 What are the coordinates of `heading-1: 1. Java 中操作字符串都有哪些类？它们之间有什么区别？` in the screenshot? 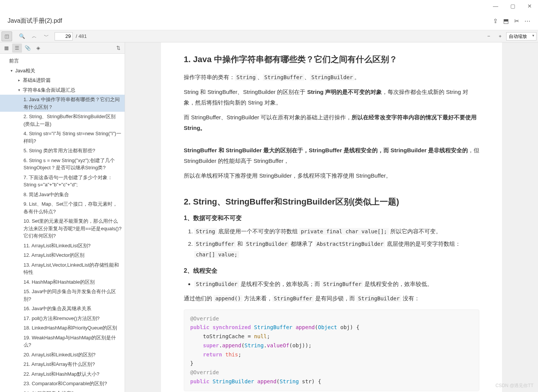 It's located at (332, 59).